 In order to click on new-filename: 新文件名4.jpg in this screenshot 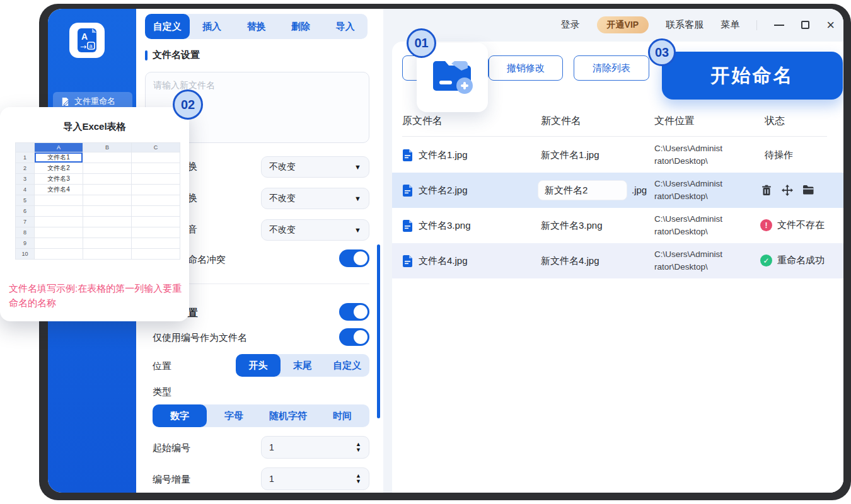, I will do `click(570, 261)`.